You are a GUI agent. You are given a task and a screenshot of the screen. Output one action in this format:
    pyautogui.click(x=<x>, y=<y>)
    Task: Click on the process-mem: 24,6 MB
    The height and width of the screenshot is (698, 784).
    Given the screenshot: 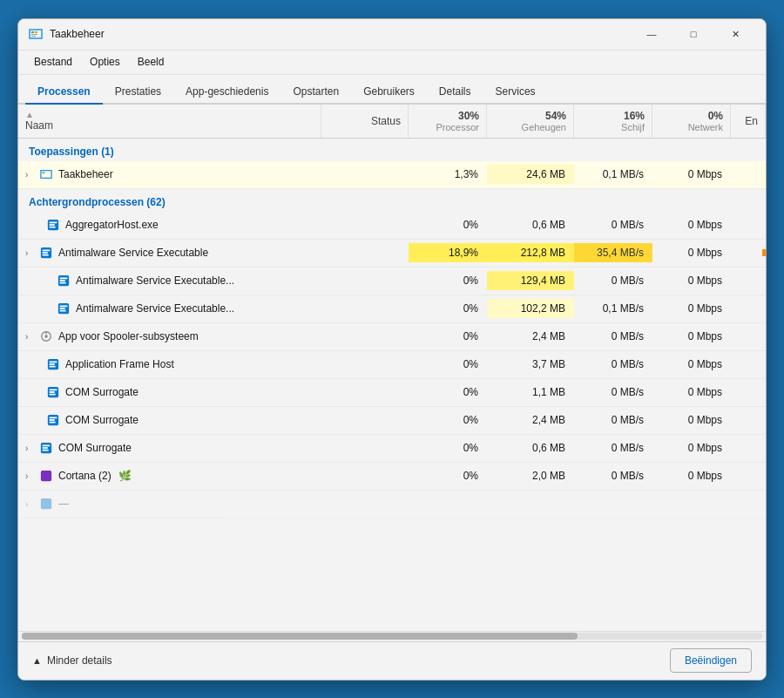 What is the action you would take?
    pyautogui.click(x=531, y=174)
    